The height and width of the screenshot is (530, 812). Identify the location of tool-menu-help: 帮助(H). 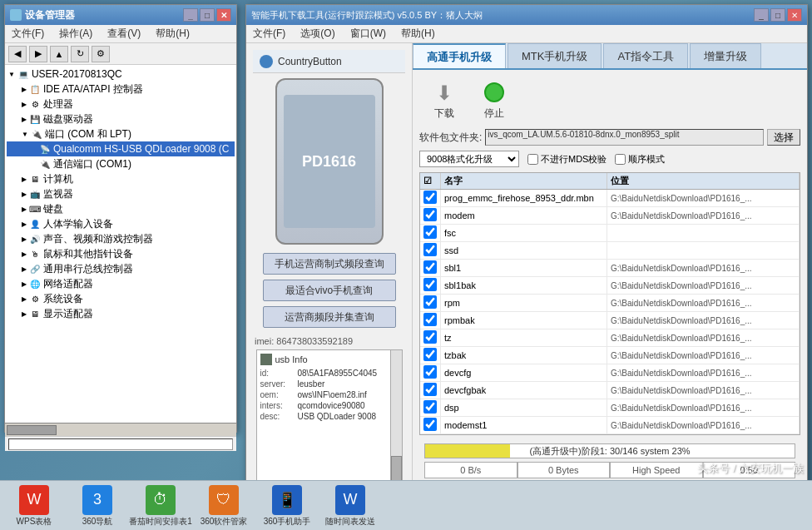
(418, 33).